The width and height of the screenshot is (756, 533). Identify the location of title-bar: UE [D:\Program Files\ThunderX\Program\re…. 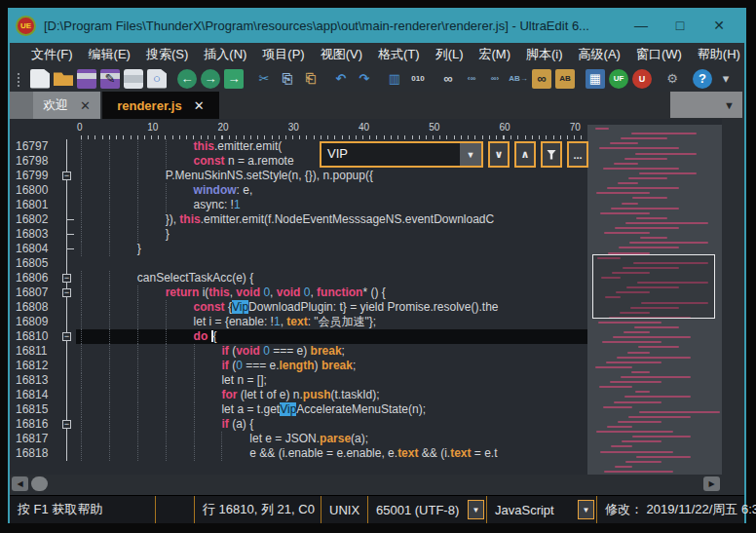
(377, 25).